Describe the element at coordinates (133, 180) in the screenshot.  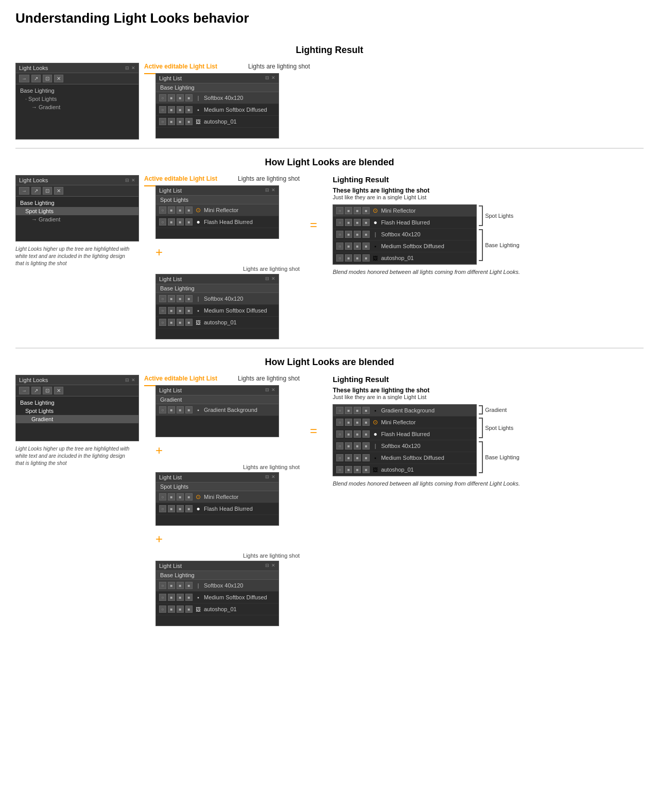
I see `s2-close-icon: ✕` at that location.